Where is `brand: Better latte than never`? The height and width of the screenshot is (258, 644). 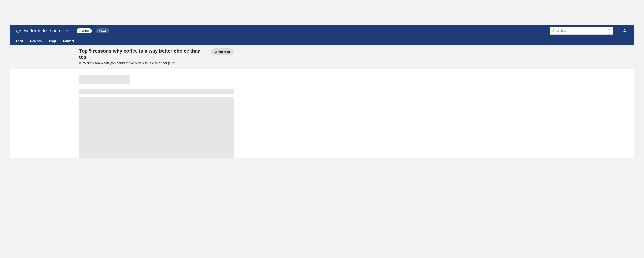 brand: Better latte than never is located at coordinates (43, 31).